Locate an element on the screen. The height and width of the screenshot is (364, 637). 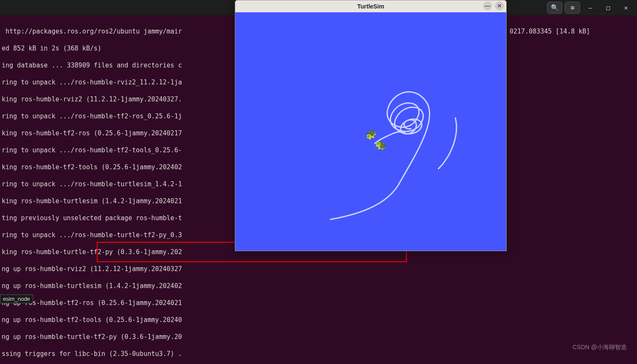
terminal-line: ng up ros-humble-rviz2 (11.2.12-1jammy.2… is located at coordinates (318, 269).